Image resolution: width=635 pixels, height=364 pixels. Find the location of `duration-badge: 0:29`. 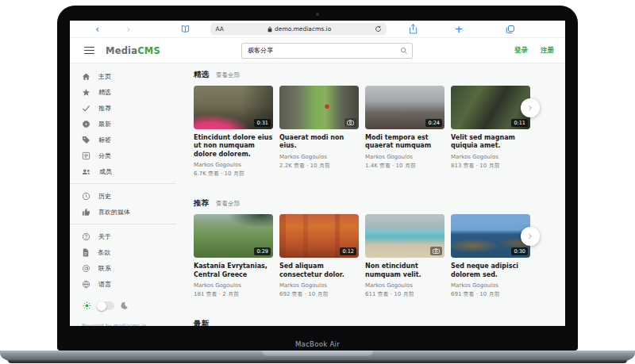

duration-badge: 0:29 is located at coordinates (262, 251).